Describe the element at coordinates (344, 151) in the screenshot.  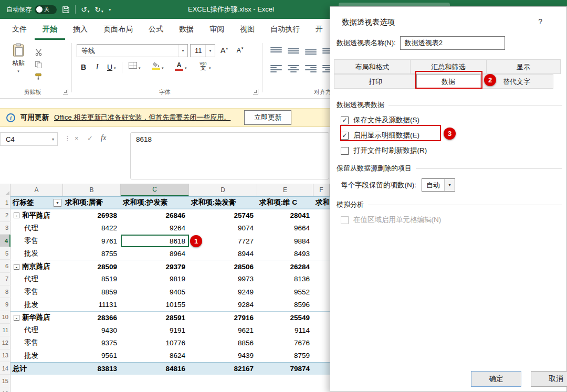
I see `checkbox-unchecked-icon` at that location.